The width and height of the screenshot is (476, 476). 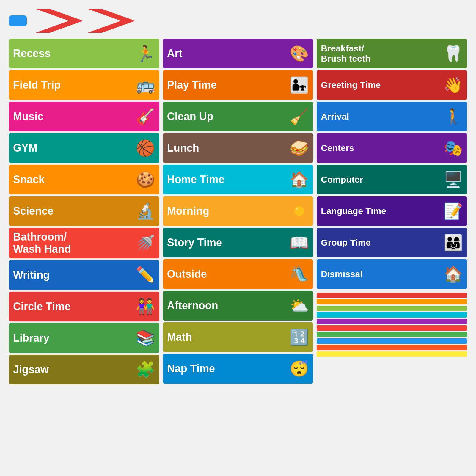 What do you see at coordinates (180, 337) in the screenshot?
I see `card-label: Math` at bounding box center [180, 337].